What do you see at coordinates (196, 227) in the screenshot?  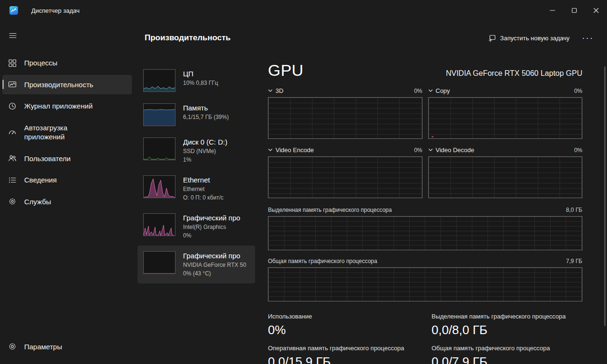 I see `perf-item-gpu0: Графический про Intel(R) Graphics 0%` at bounding box center [196, 227].